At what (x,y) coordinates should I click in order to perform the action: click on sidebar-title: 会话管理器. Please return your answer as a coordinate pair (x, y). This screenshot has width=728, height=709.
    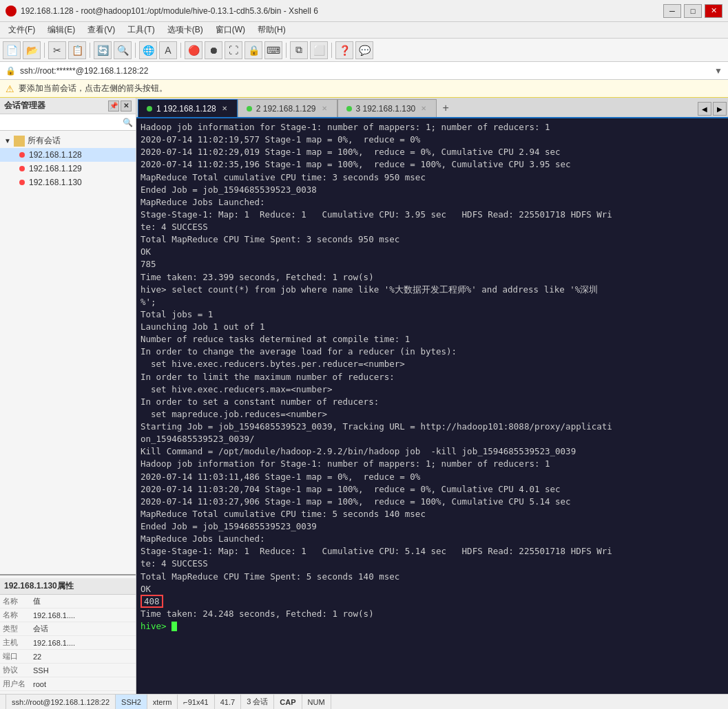
    Looking at the image, I should click on (25, 106).